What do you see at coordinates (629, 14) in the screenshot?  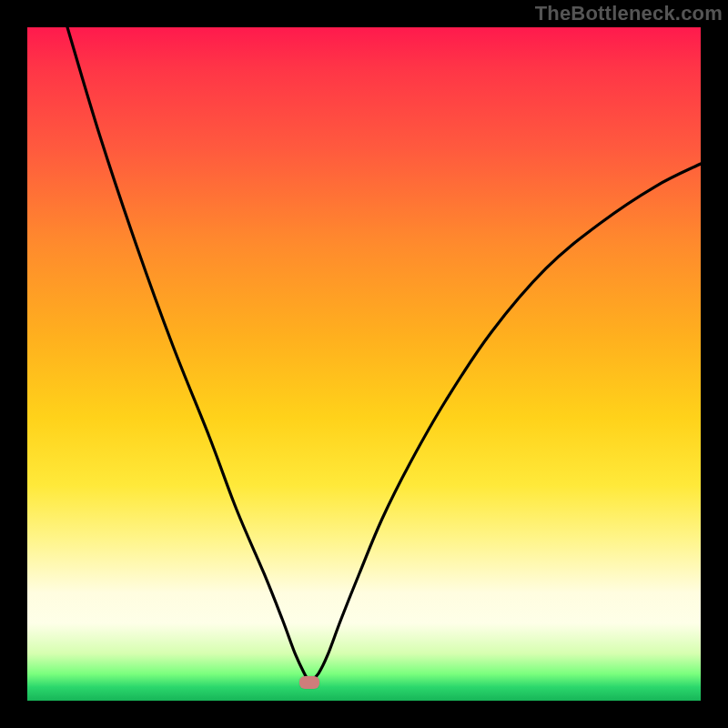 I see `watermark-text: TheBottleneck.com` at bounding box center [629, 14].